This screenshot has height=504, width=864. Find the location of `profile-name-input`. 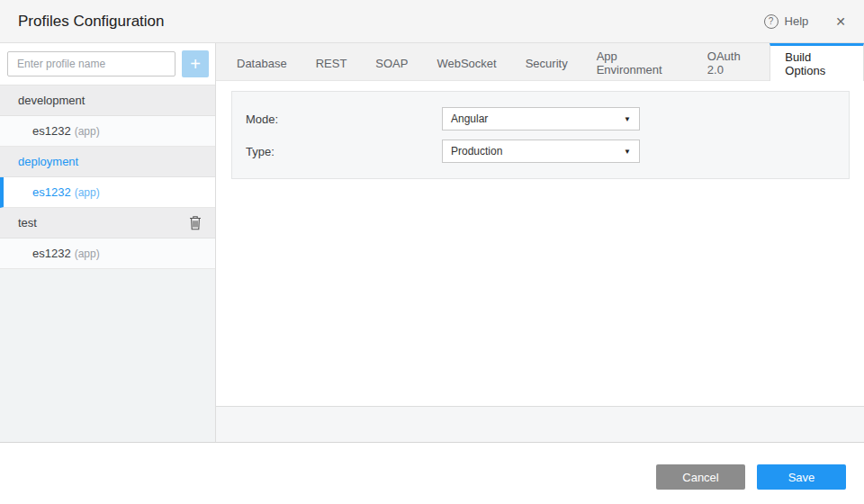

profile-name-input is located at coordinates (92, 64).